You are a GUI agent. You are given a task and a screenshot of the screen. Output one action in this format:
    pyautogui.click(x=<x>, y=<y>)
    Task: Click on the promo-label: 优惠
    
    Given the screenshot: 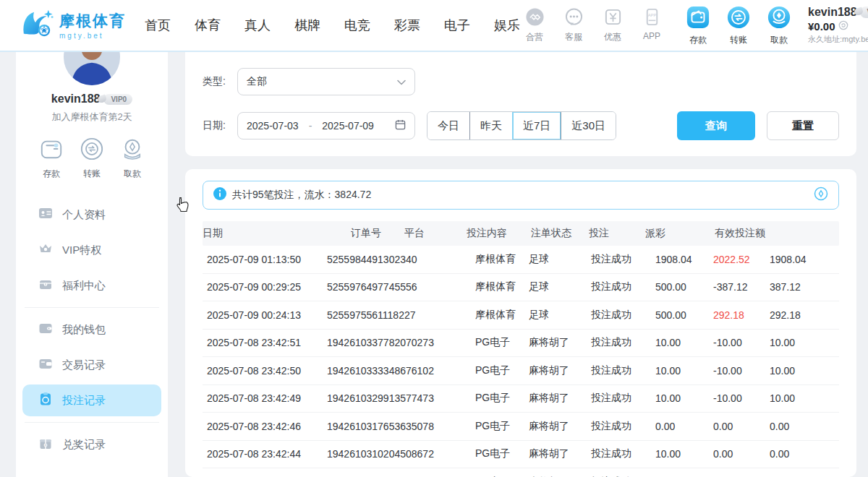 What is the action you would take?
    pyautogui.click(x=613, y=38)
    